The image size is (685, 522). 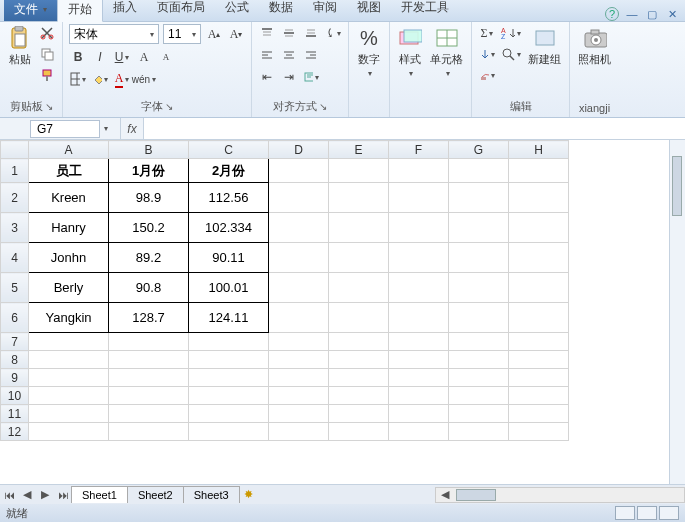 What do you see at coordinates (69, 288) in the screenshot?
I see `cell: Berly` at bounding box center [69, 288].